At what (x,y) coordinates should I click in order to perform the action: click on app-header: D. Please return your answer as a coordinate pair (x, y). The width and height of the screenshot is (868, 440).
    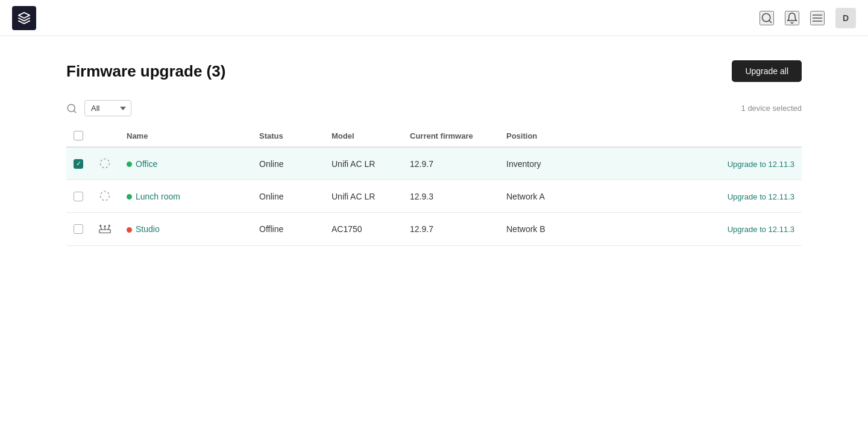
    Looking at the image, I should click on (434, 18).